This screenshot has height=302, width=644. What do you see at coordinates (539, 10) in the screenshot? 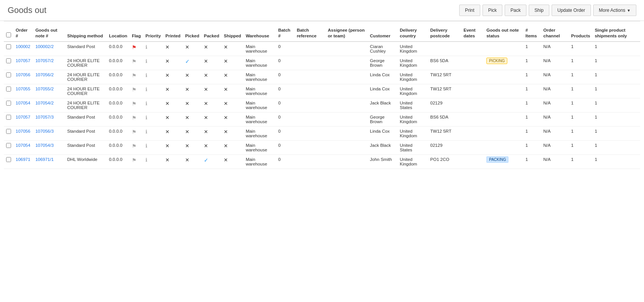
I see `ship-button: Ship` at bounding box center [539, 10].